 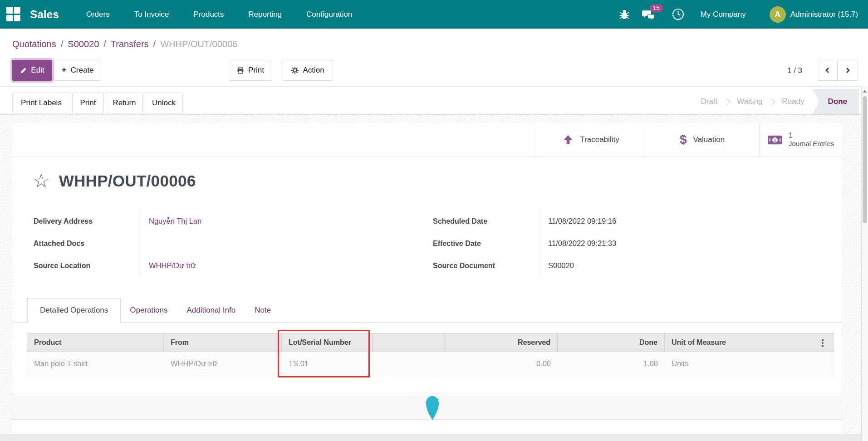 What do you see at coordinates (211, 310) in the screenshot?
I see `tab-additional-info: Additional Info` at bounding box center [211, 310].